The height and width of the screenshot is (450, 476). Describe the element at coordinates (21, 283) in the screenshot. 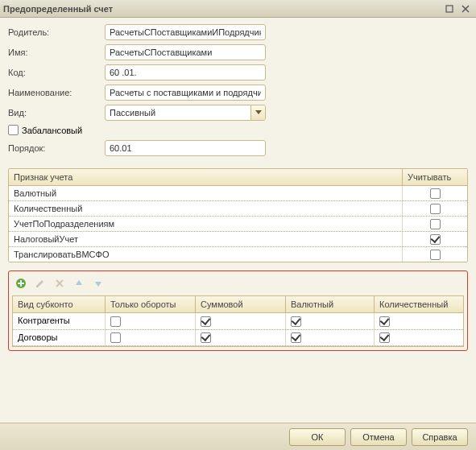

I see `add-icon` at that location.